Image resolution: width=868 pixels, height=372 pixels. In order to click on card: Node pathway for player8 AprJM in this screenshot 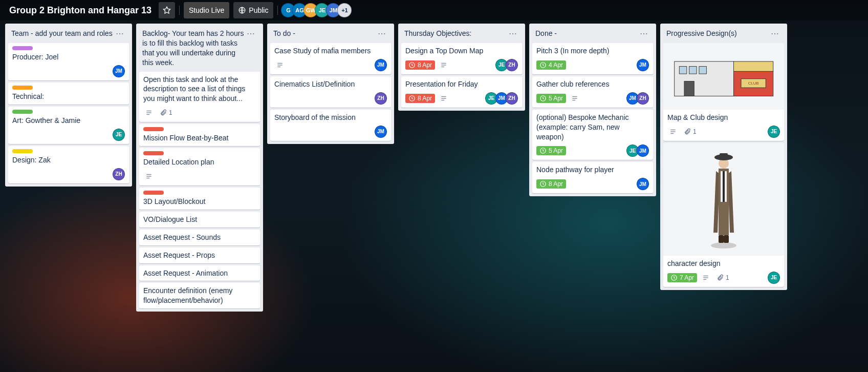, I will do `click(593, 177)`.